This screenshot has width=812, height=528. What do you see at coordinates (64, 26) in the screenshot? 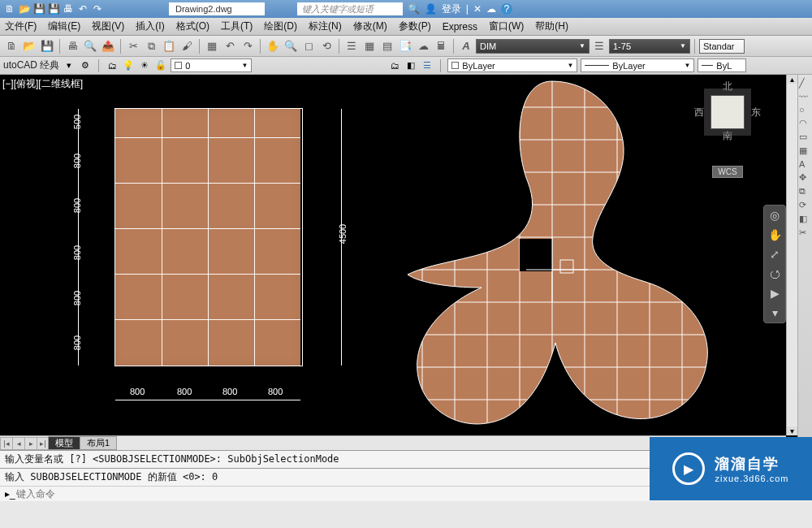
I see `menu-edit: 编辑(E)` at bounding box center [64, 26].